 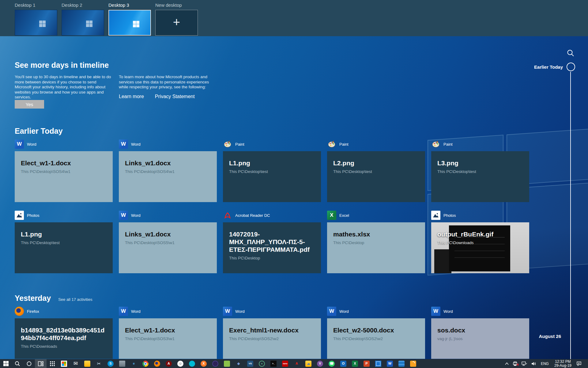 What do you see at coordinates (563, 364) in the screenshot?
I see `clock: 12:32 PM 29-Aug-19` at bounding box center [563, 364].